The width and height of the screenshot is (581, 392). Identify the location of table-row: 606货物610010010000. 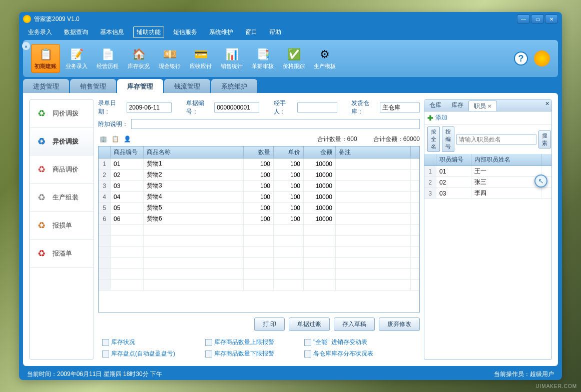
(259, 219).